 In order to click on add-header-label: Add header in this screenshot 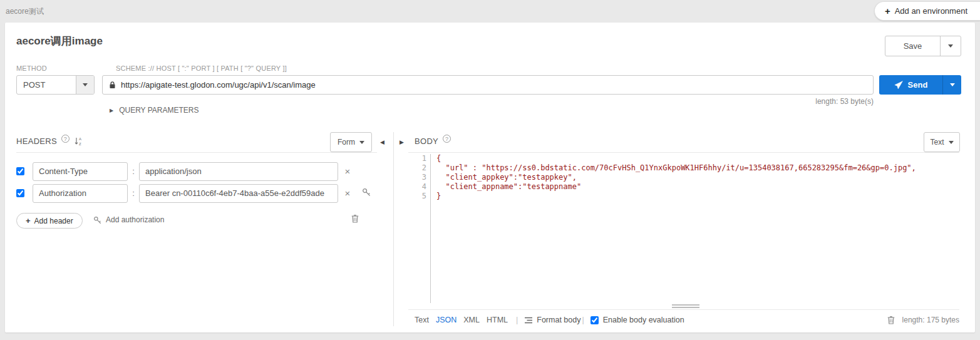, I will do `click(54, 221)`.